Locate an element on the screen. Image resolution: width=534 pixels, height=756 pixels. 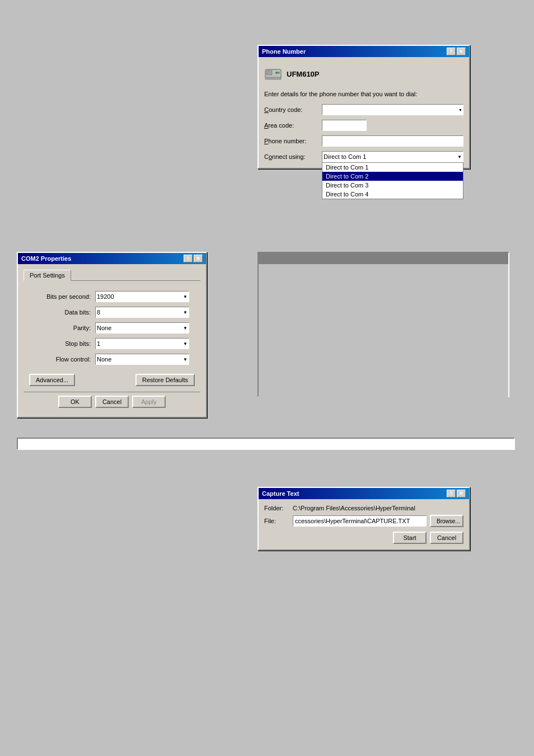
ok-button: OK is located at coordinates (75, 402).